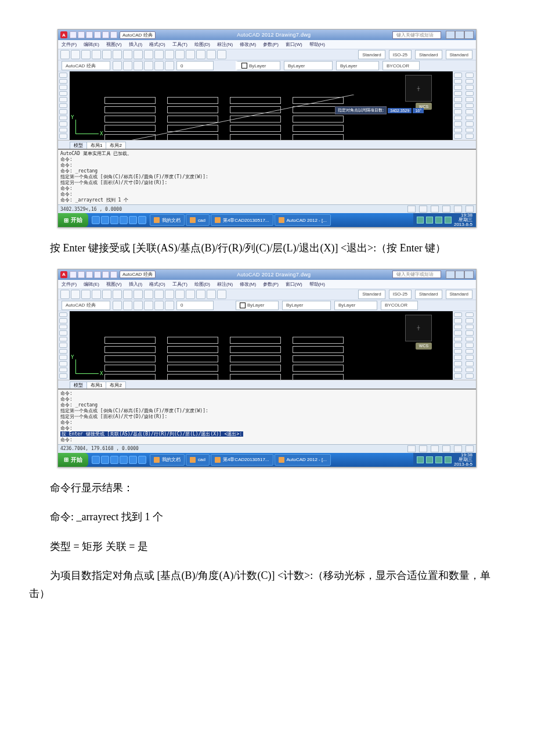 The width and height of the screenshot is (534, 756). I want to click on layer-dropdown: 0, so click(195, 66).